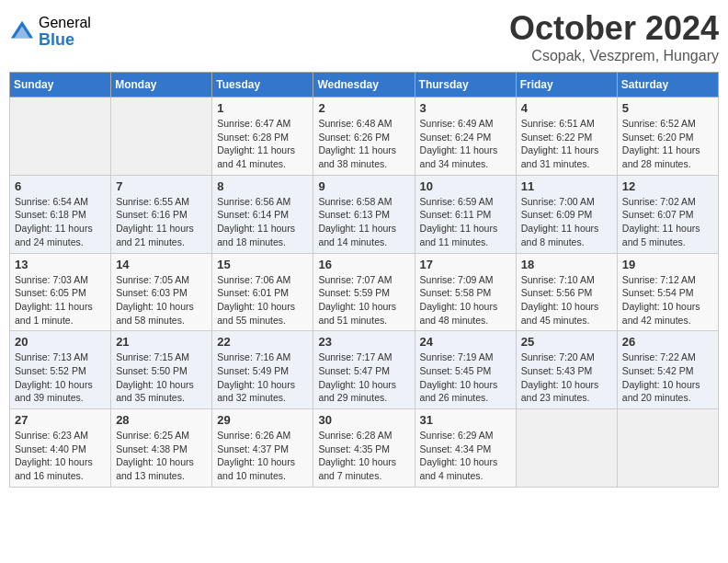  What do you see at coordinates (61, 342) in the screenshot?
I see `day-number: 20` at bounding box center [61, 342].